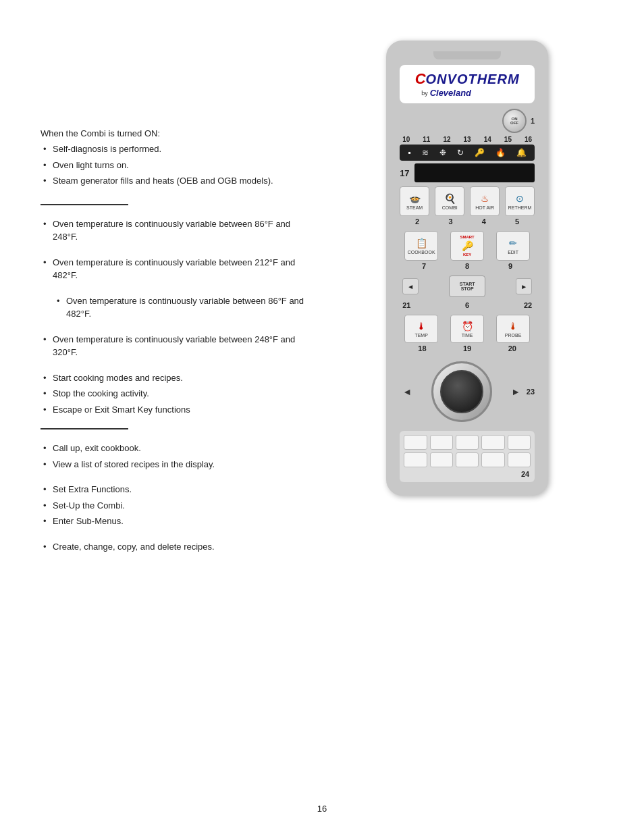 This screenshot has width=644, height=834. Describe the element at coordinates (176, 346) in the screenshot. I see `section-4: Oven temperature is continuously variabl…` at that location.